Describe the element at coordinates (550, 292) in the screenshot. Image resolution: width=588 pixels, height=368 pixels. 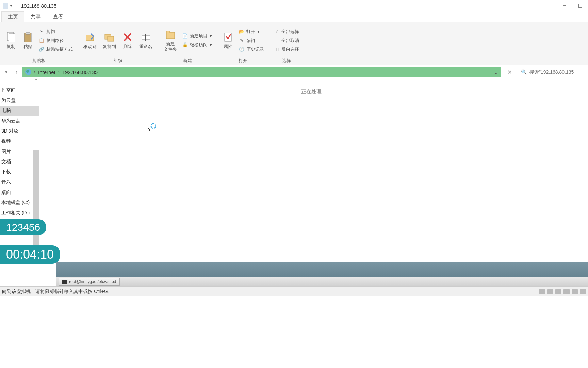
I see `tray-cd-icon` at that location.